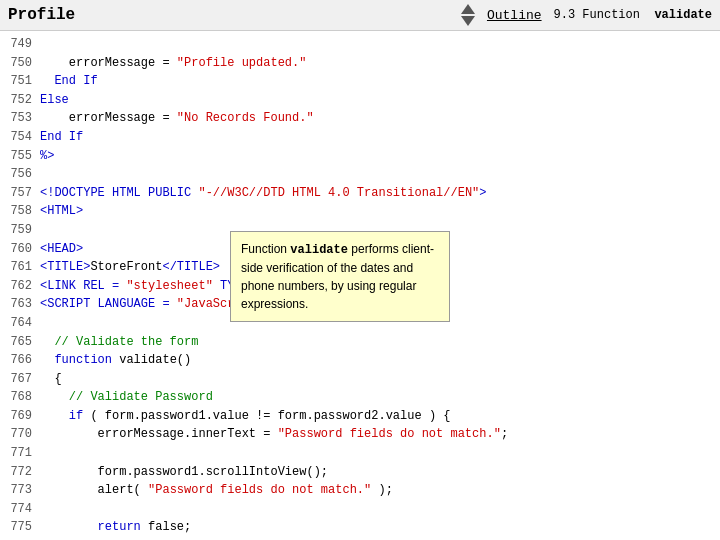 The image size is (720, 540). What do you see at coordinates (362, 118) in the screenshot?
I see `table-row: 753 errorMessage = "No Records Found."` at bounding box center [362, 118].